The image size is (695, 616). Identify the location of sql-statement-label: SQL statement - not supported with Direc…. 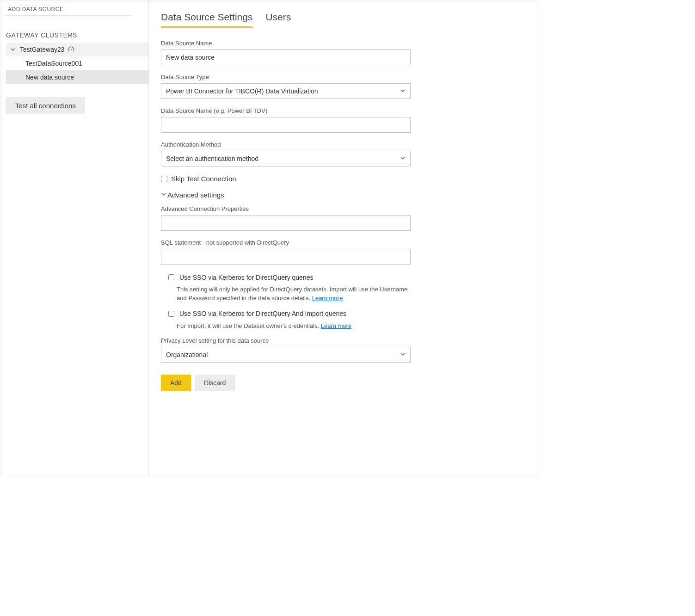
(347, 242).